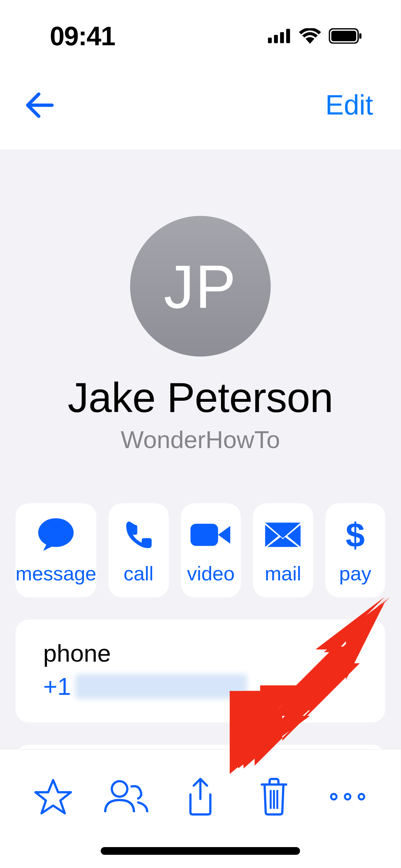  Describe the element at coordinates (200, 671) in the screenshot. I see `phone-card: phone +1` at that location.